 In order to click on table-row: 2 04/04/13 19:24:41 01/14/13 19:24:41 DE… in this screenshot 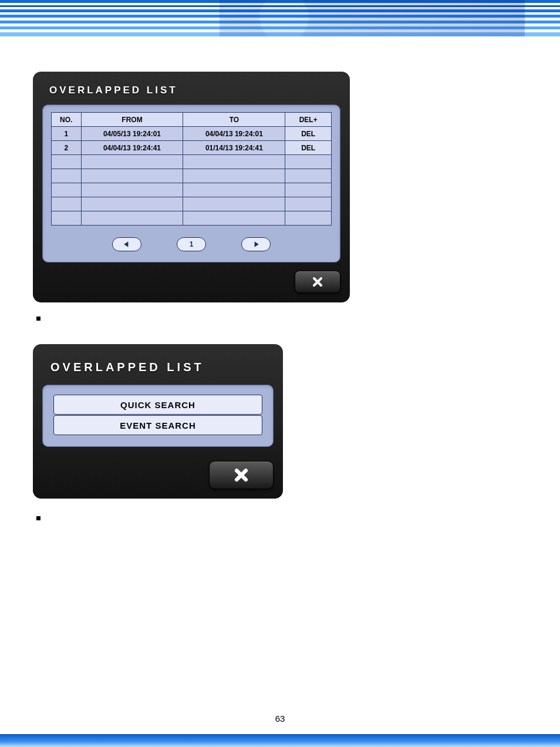, I will do `click(191, 148)`.